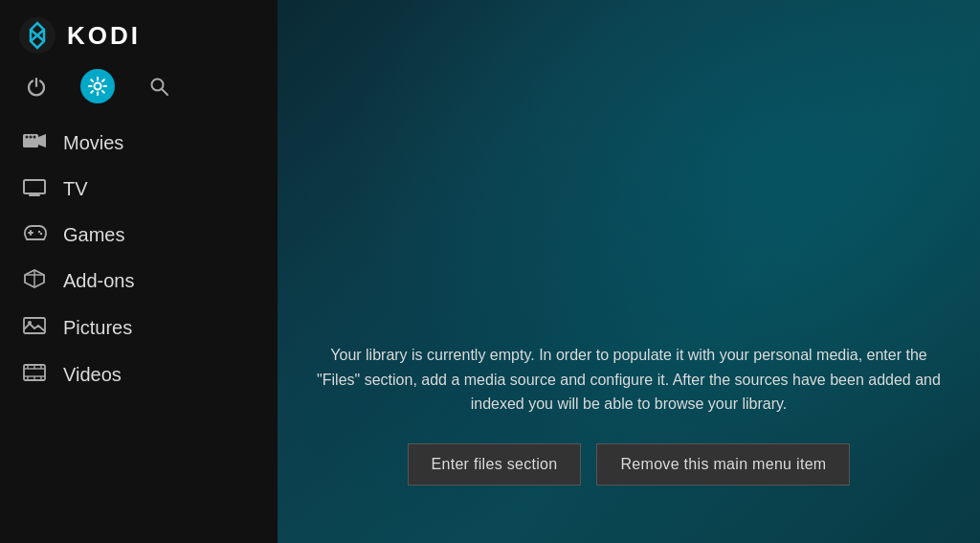 This screenshot has height=543, width=980. What do you see at coordinates (94, 236) in the screenshot?
I see `sidebar-item-games-label: Games` at bounding box center [94, 236].